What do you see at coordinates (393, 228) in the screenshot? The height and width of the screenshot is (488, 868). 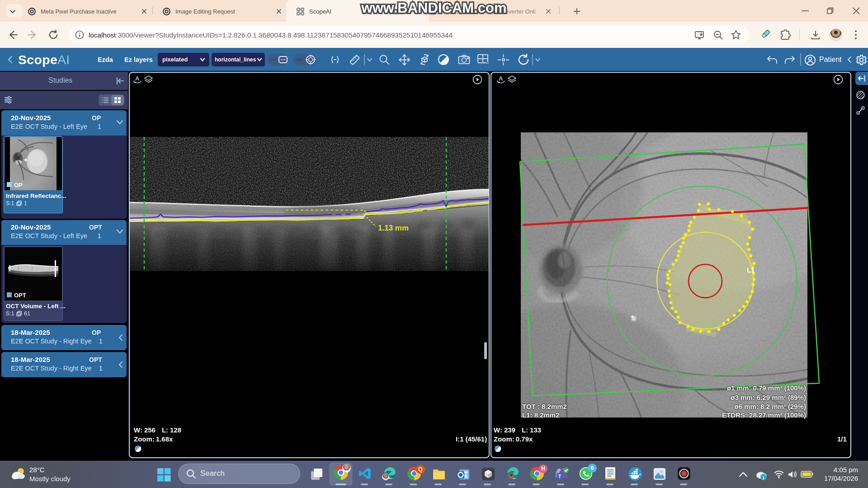 I see `svg-text: 1.13 mm` at bounding box center [393, 228].